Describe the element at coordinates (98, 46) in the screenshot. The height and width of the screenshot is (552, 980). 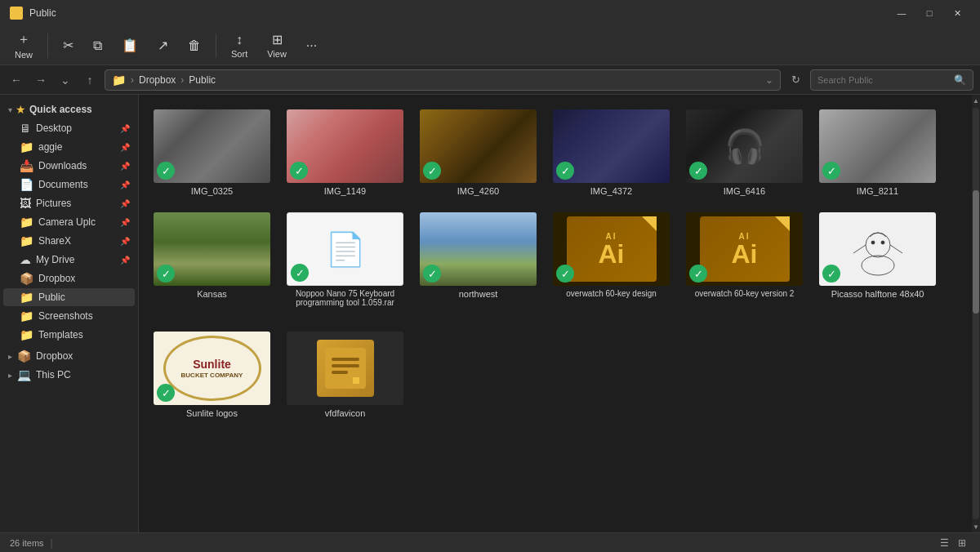
I see `copy-icon: ⧉` at that location.